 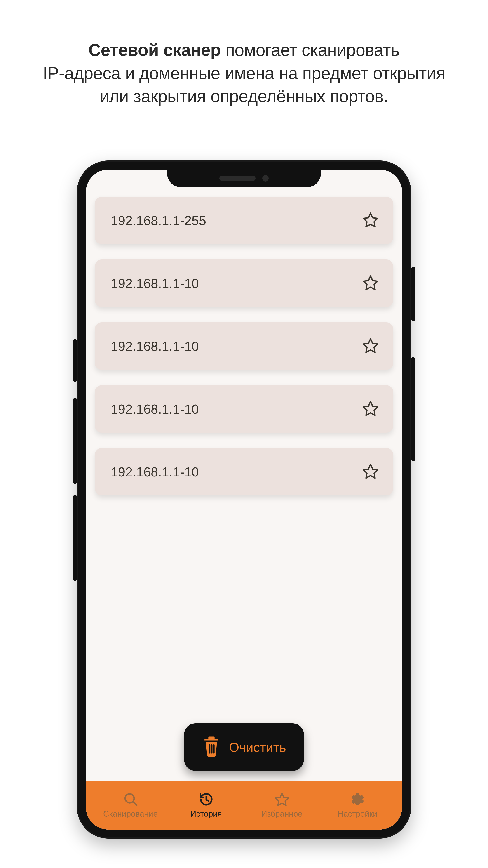 I want to click on nav-item-settings: Настройки, so click(x=358, y=805).